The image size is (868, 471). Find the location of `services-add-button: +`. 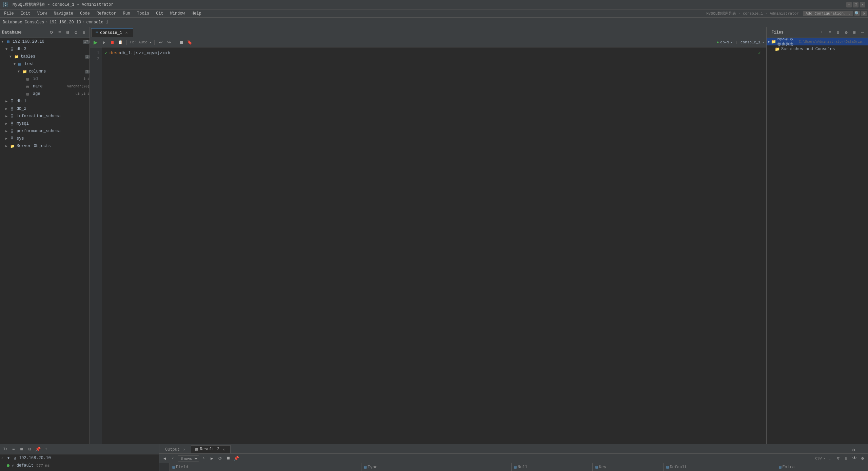

services-add-button: + is located at coordinates (46, 449).